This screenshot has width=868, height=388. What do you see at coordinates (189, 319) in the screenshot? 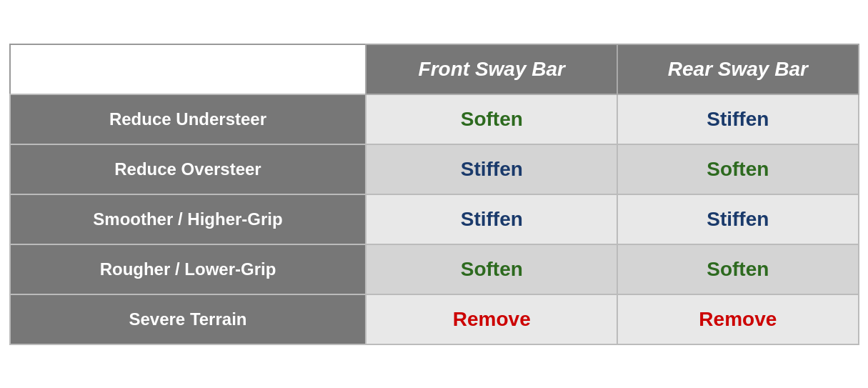
I see `row-label: Severe Terrain` at bounding box center [189, 319].